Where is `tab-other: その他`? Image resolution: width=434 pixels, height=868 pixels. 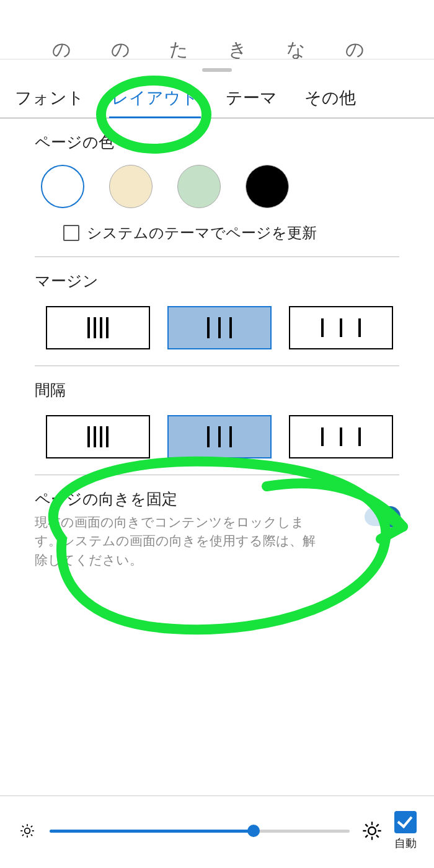
tab-other: その他 is located at coordinates (330, 100).